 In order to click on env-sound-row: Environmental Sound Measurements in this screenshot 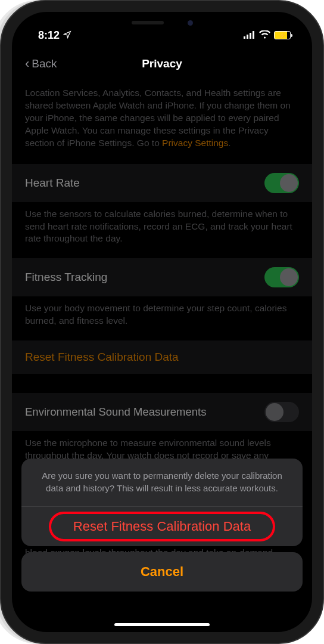, I will do `click(162, 412)`.